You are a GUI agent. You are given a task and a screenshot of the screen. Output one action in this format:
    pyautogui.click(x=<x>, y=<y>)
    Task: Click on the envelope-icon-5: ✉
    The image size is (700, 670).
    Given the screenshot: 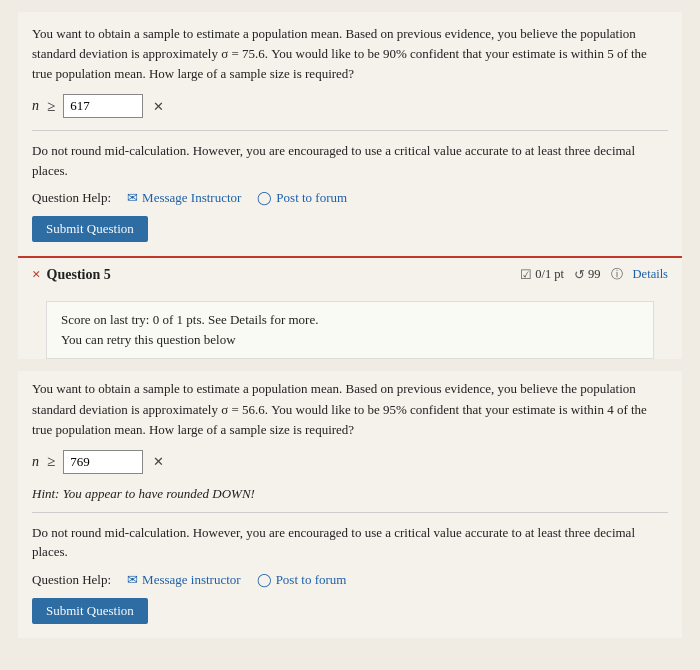 What is the action you would take?
    pyautogui.click(x=132, y=580)
    